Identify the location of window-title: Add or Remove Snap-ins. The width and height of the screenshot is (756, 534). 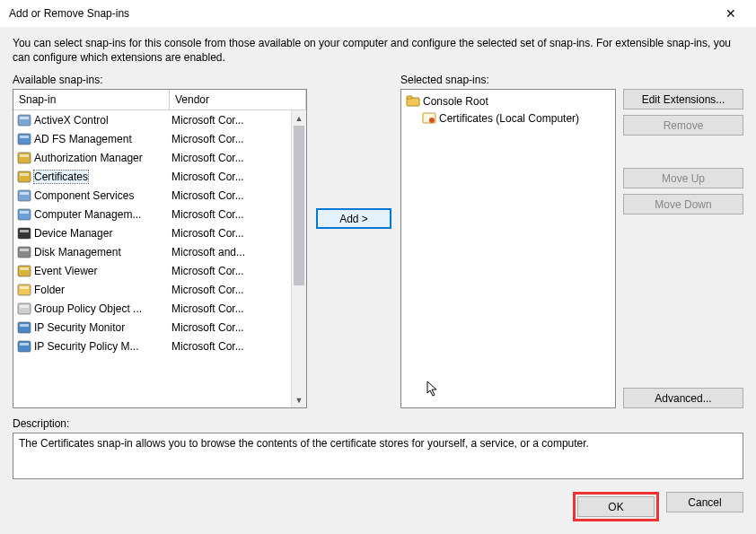
(361, 13).